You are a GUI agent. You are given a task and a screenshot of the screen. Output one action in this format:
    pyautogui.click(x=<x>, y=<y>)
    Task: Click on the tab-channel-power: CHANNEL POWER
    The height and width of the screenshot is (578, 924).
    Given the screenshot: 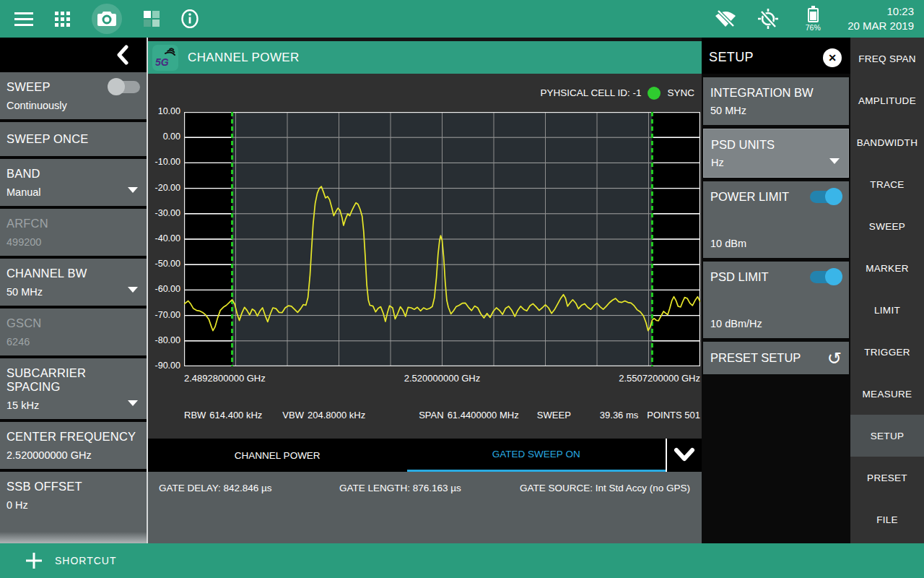 What is the action you would take?
    pyautogui.click(x=277, y=455)
    